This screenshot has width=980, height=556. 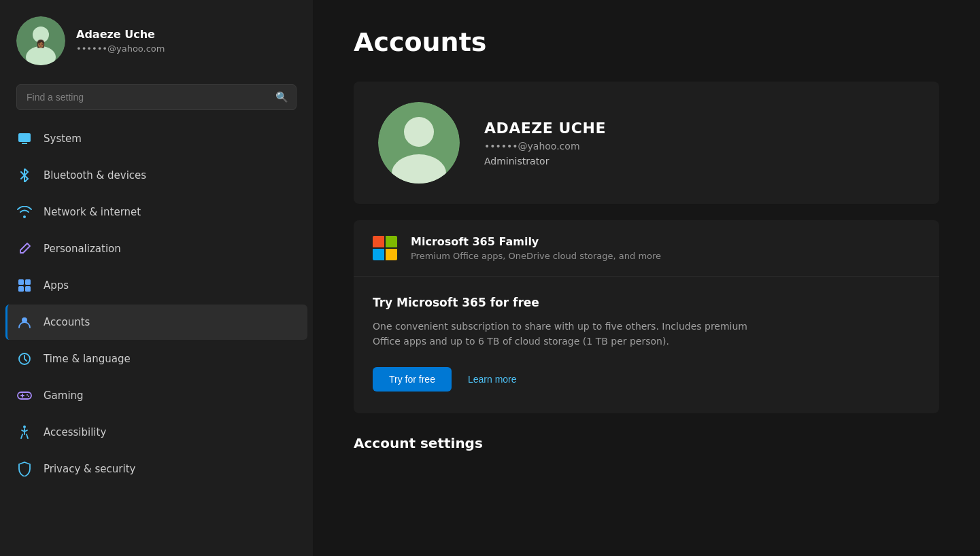 What do you see at coordinates (87, 359) in the screenshot?
I see `sidebar-item-time-label: Time & language` at bounding box center [87, 359].